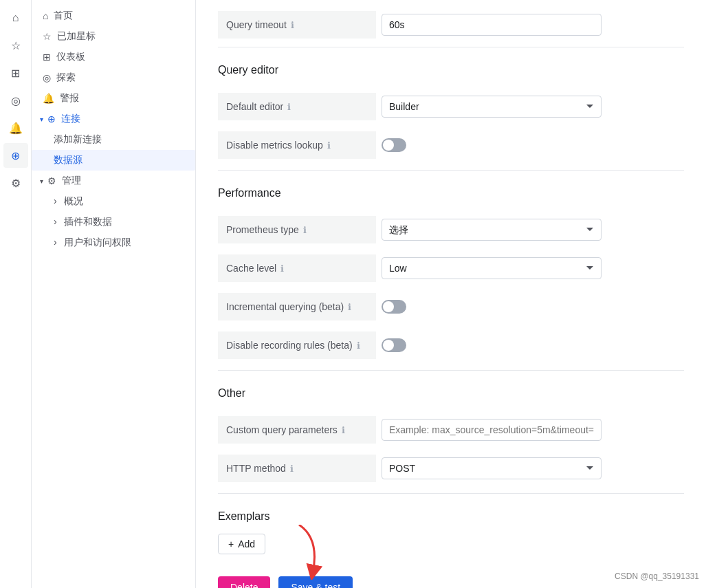  I want to click on sidebar-label-starred: 已加星标, so click(122, 36).